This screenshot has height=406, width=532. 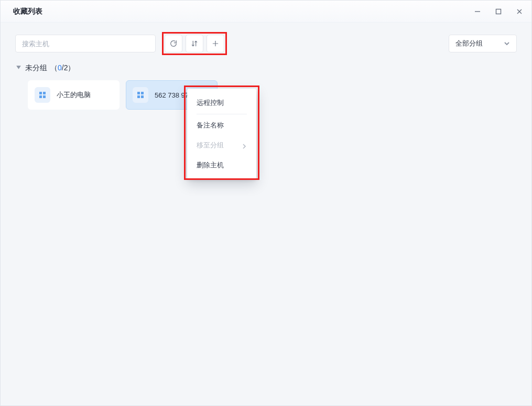 What do you see at coordinates (498, 12) in the screenshot?
I see `maximize-icon` at bounding box center [498, 12].